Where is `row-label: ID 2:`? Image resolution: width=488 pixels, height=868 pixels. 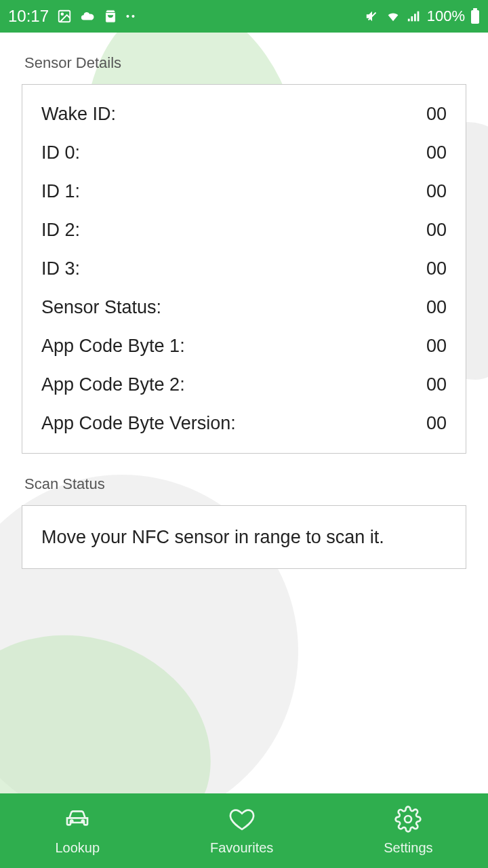 row-label: ID 2: is located at coordinates (61, 231).